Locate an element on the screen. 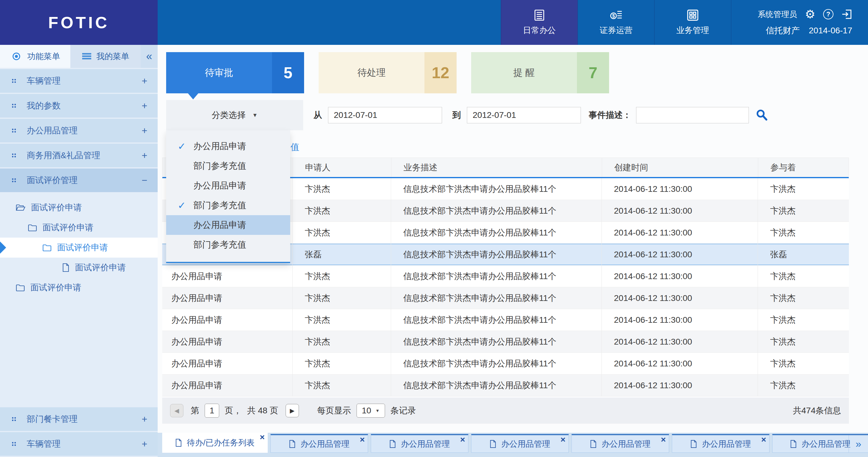 This screenshot has width=868, height=457. top-nav-securities: $ 证券运营 is located at coordinates (616, 22).